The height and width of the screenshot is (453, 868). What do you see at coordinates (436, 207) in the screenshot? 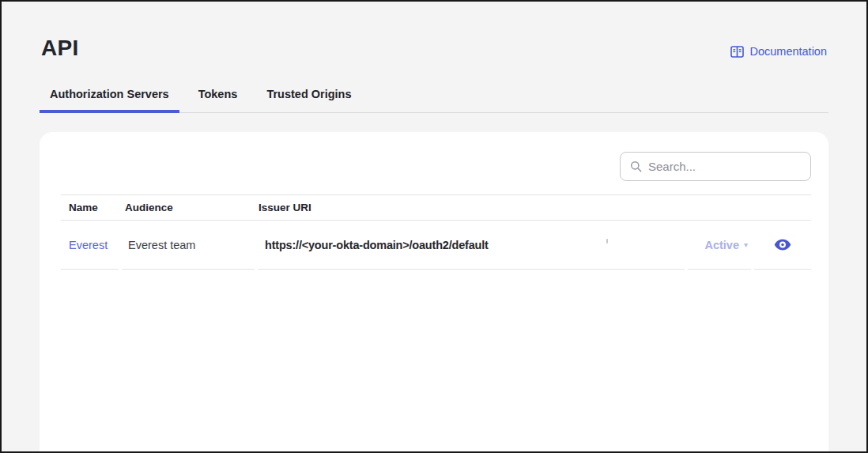
I see `table-header-row: Name Audience Issuer URI` at bounding box center [436, 207].